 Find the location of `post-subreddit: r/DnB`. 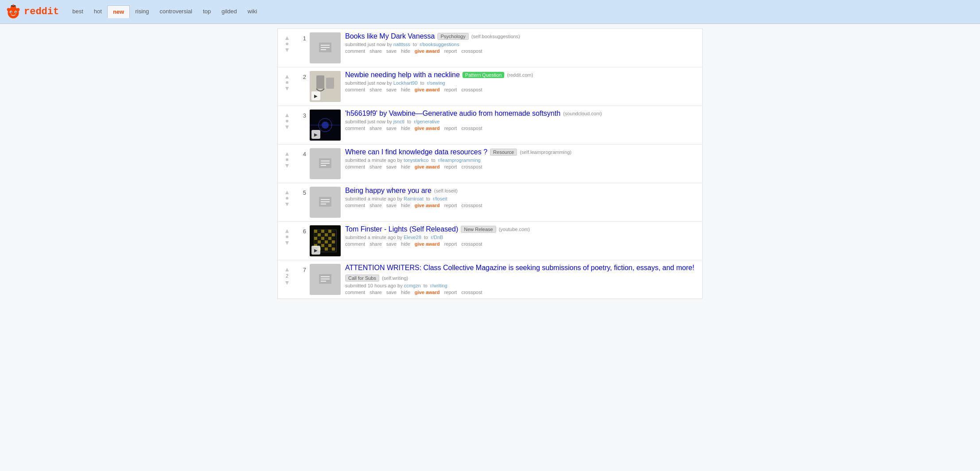

post-subreddit: r/DnB is located at coordinates (437, 237).